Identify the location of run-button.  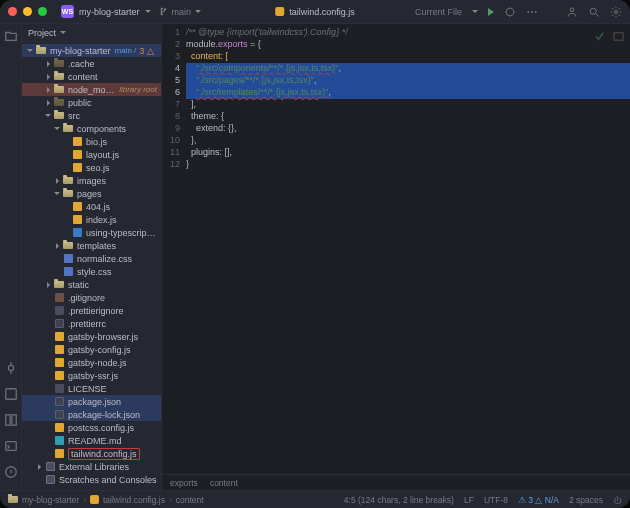
(491, 12).